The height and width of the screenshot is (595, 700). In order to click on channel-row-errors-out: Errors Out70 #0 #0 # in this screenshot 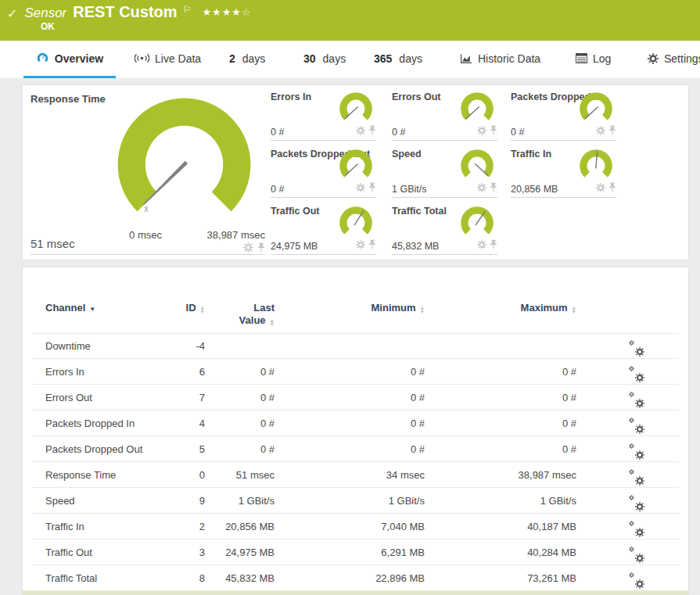, I will do `click(355, 397)`.